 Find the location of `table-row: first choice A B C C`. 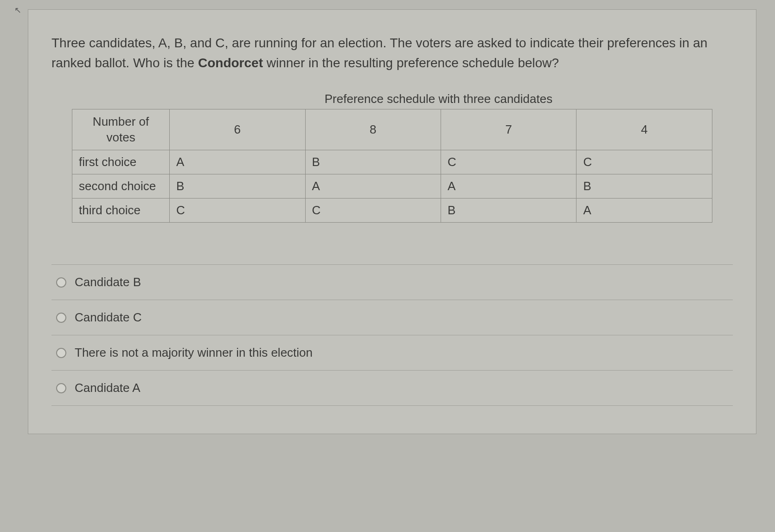

table-row: first choice A B C C is located at coordinates (392, 162).